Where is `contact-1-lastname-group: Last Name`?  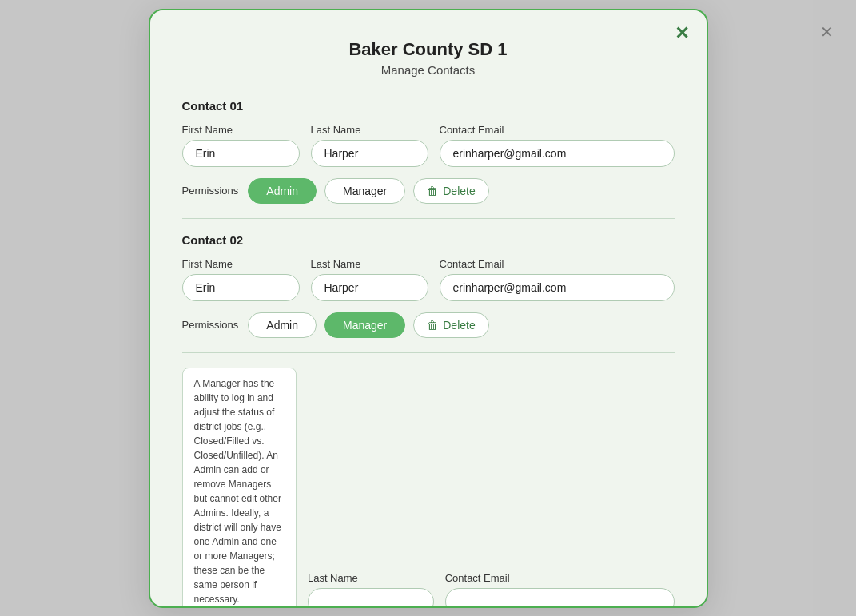
contact-1-lastname-group: Last Name is located at coordinates (369, 145).